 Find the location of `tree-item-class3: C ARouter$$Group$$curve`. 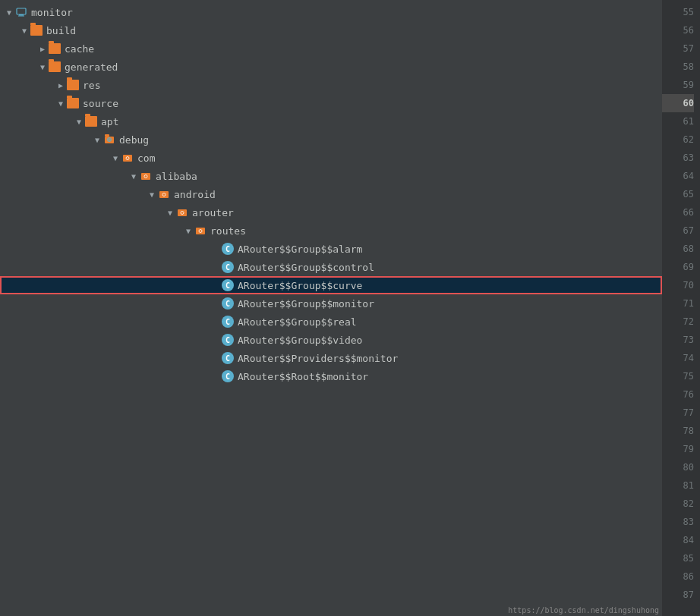

tree-item-class3: C ARouter$$Group$$curve is located at coordinates (331, 285).